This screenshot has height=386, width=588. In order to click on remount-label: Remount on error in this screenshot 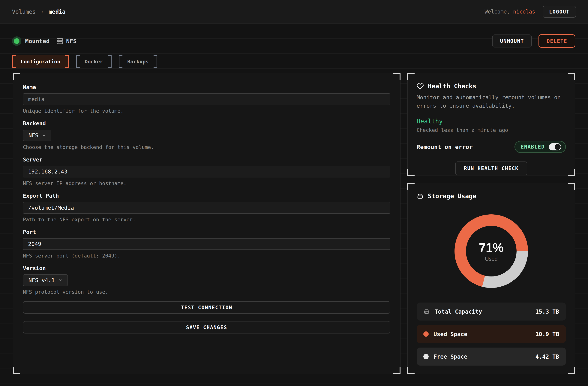, I will do `click(445, 147)`.